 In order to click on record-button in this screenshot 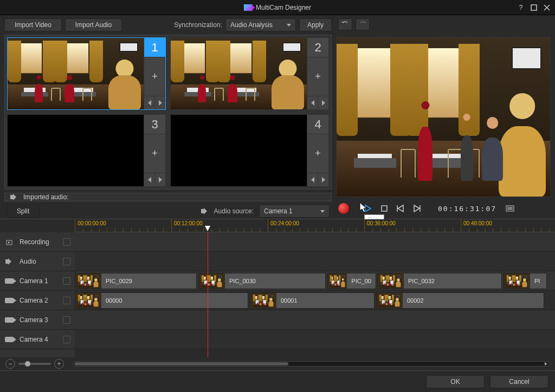, I will do `click(344, 208)`.